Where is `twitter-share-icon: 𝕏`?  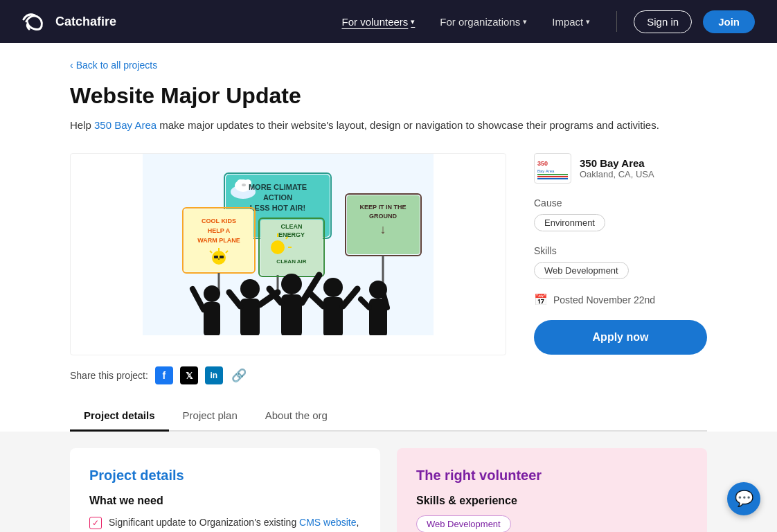
twitter-share-icon: 𝕏 is located at coordinates (189, 375).